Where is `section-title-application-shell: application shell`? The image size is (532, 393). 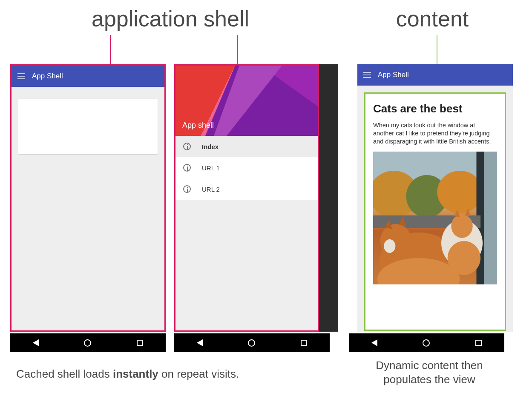
section-title-application-shell: application shell is located at coordinates (170, 19).